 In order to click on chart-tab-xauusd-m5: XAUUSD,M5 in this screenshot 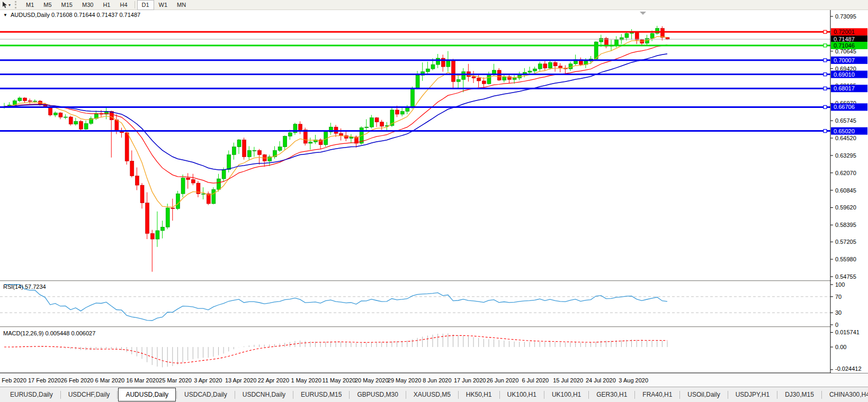, I will do `click(432, 395)`.